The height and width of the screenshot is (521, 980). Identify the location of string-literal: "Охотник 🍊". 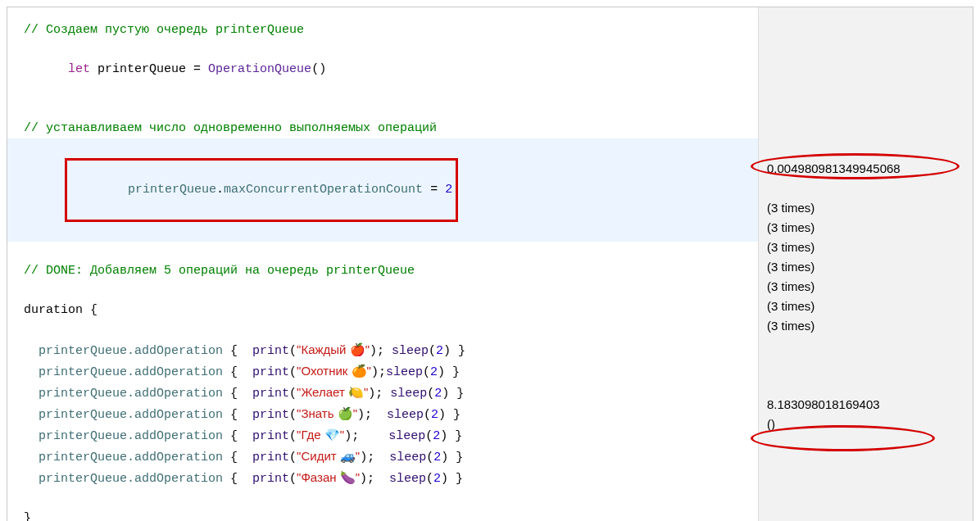
(334, 370).